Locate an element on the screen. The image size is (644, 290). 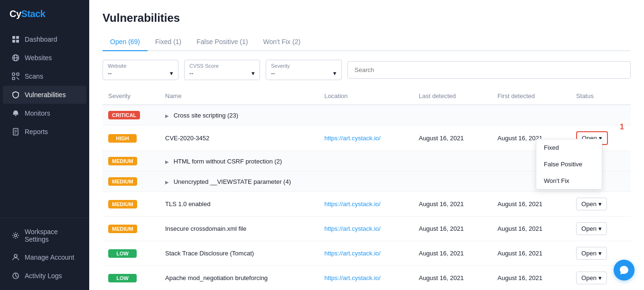
row-name: CVE-2020-3452 is located at coordinates (239, 138).